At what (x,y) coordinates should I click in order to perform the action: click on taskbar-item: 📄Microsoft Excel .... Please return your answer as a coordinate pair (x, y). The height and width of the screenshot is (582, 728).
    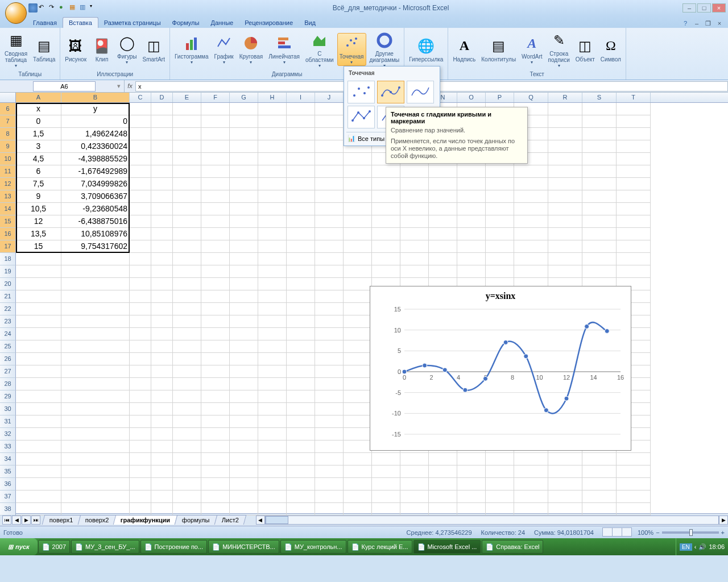
    Looking at the image, I should click on (447, 547).